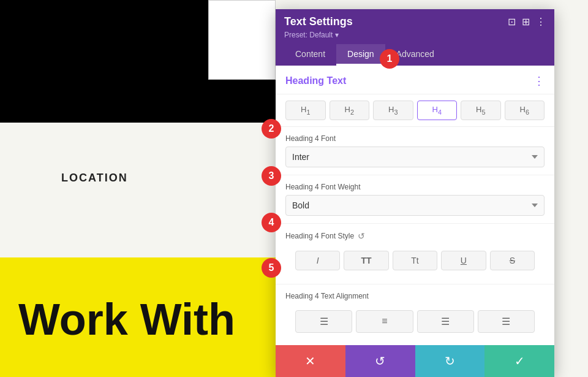 The image size is (588, 377). I want to click on heading-btn-h2: H2, so click(350, 110).